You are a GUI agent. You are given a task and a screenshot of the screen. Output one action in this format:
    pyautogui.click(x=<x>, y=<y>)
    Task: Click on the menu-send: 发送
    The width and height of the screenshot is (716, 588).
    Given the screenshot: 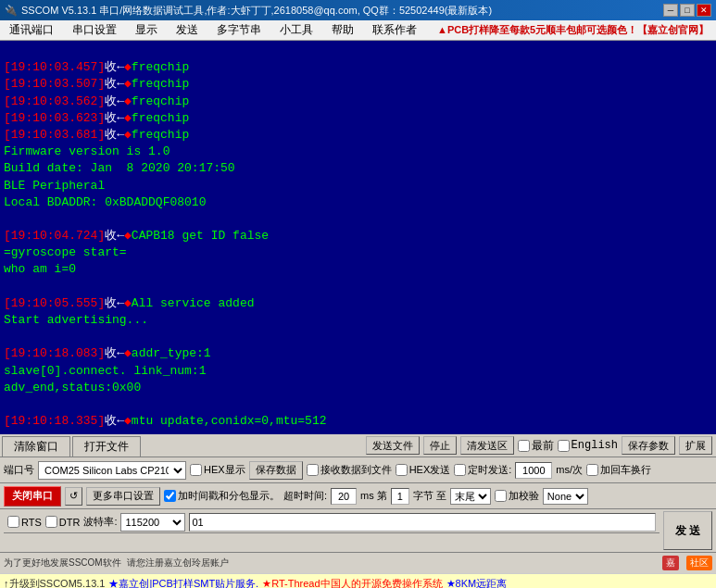 What is the action you would take?
    pyautogui.click(x=187, y=30)
    